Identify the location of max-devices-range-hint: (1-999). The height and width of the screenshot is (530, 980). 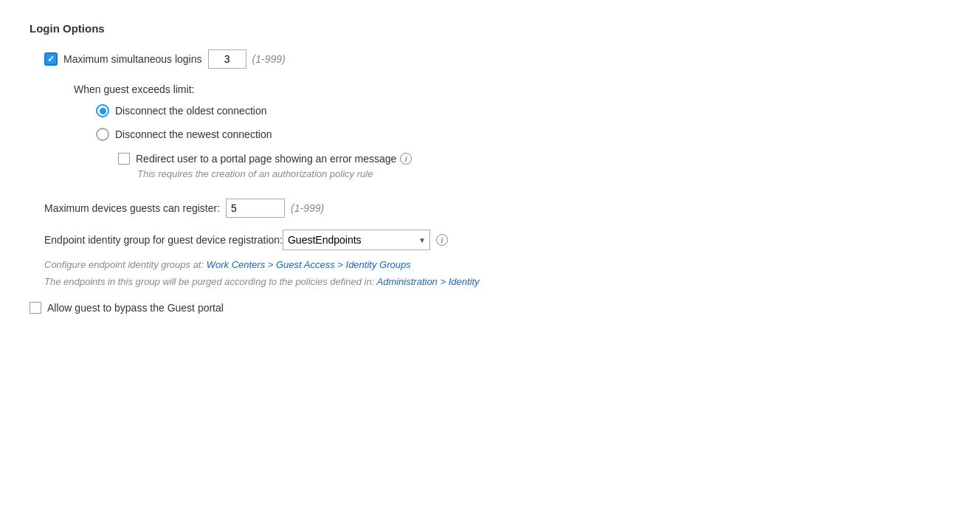
(307, 208).